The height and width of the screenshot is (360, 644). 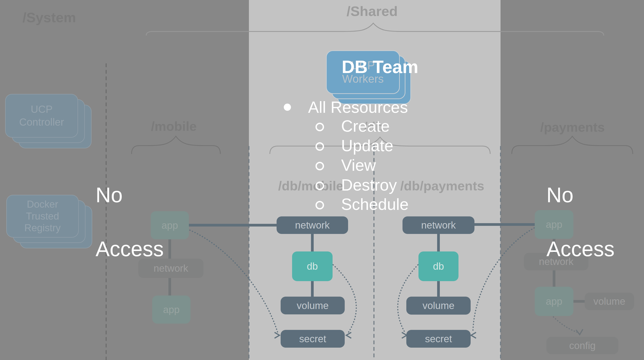 What do you see at coordinates (130, 195) in the screenshot?
I see `no-access-left-line1: No` at bounding box center [130, 195].